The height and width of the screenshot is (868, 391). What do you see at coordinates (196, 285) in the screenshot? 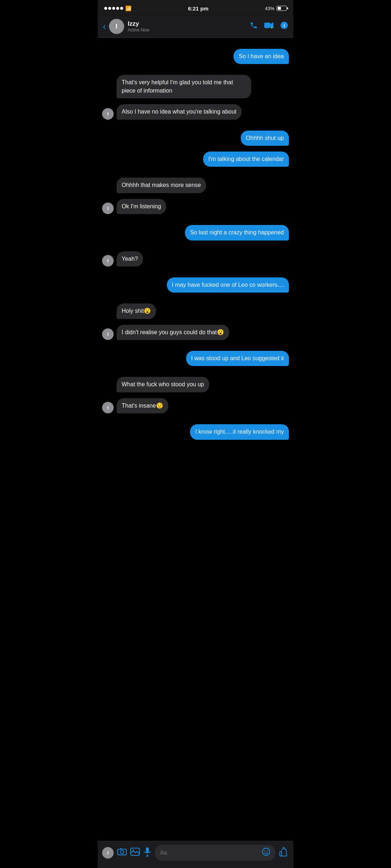
I see `message-row: I may have fucked one of Leo co workers.…` at bounding box center [196, 285].